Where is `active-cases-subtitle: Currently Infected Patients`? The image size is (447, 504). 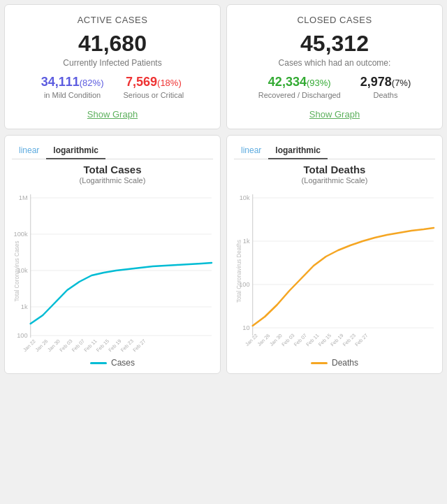 active-cases-subtitle: Currently Infected Patients is located at coordinates (112, 63).